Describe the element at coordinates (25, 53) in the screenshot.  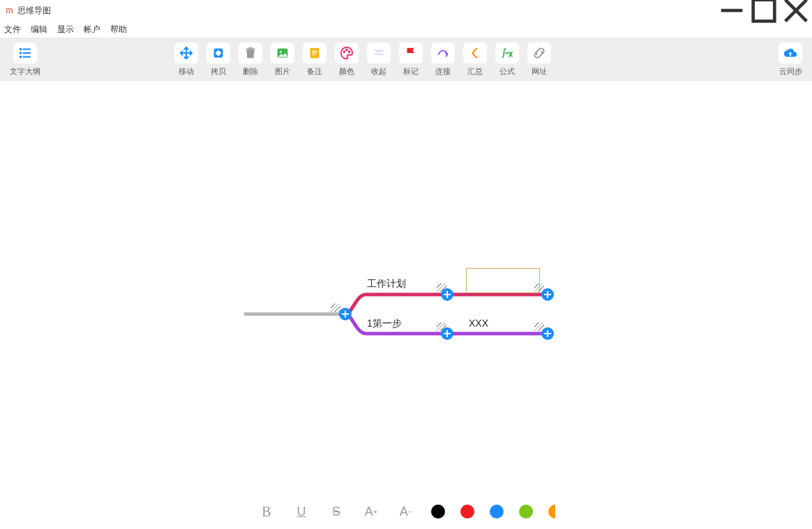
I see `list-icon` at that location.